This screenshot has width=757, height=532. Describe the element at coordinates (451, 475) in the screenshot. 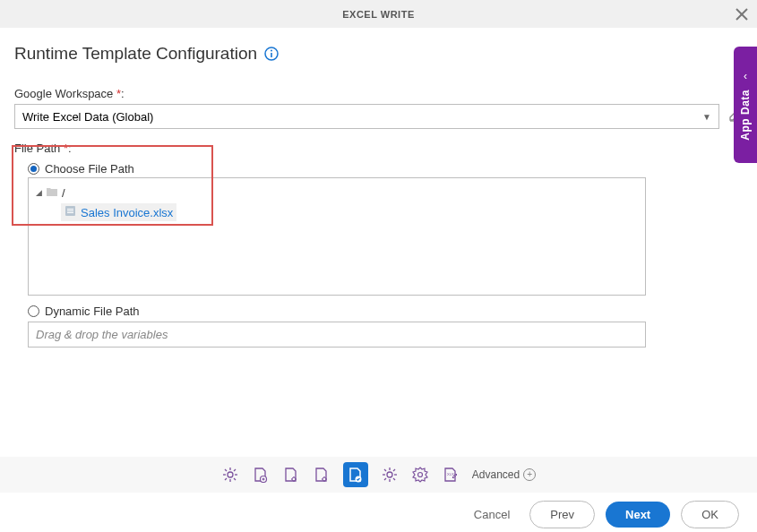

I see `svg-text: XLS` at that location.